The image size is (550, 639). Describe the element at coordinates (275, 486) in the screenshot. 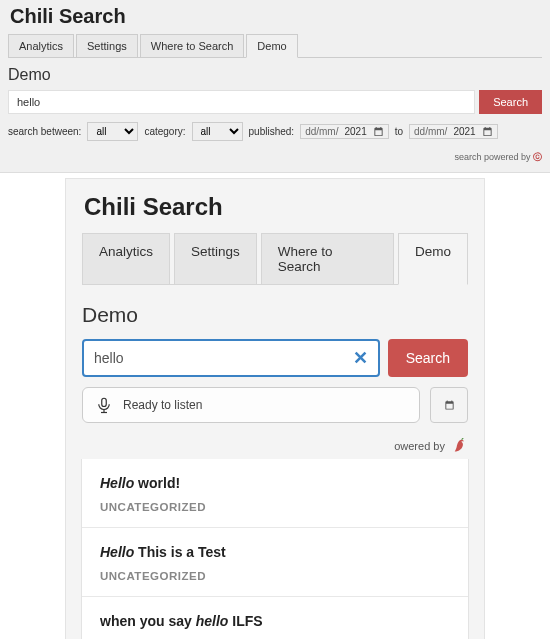

I see `suggestion-item: Hello world! UNCATEGORIZED` at that location.